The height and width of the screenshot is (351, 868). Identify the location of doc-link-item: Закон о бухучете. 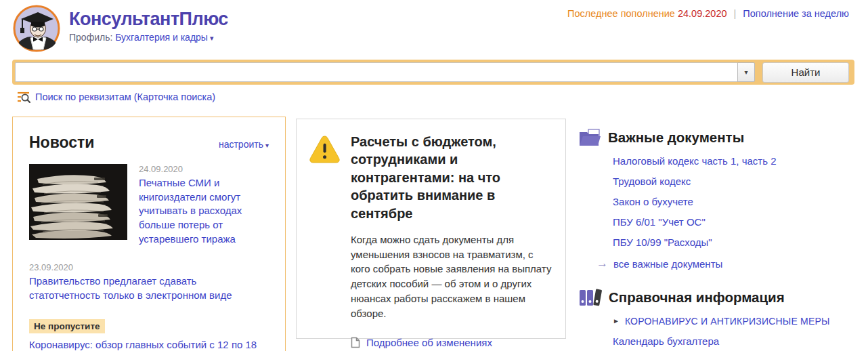
(738, 202).